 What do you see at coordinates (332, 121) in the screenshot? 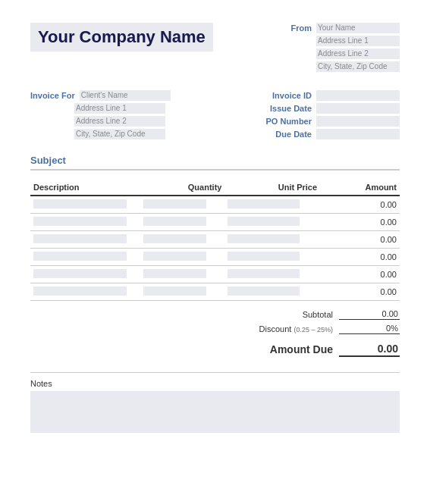
I see `po-number-row: PO Number` at bounding box center [332, 121].